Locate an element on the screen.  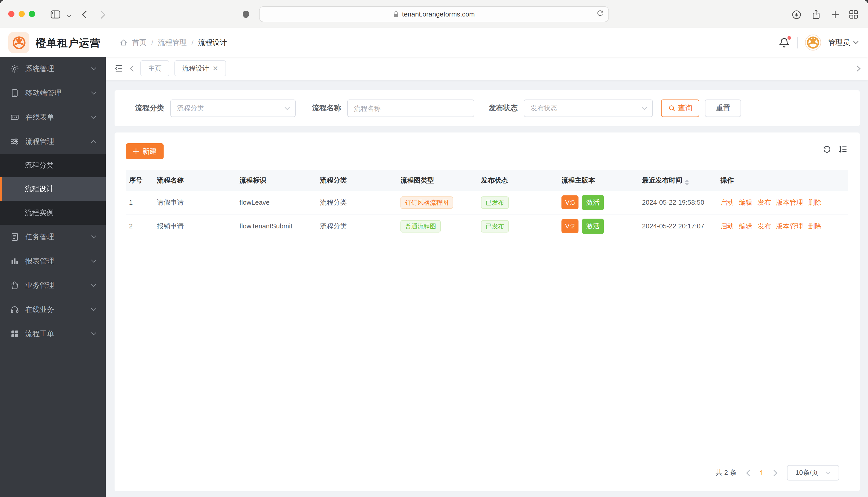
orange-slice-icon is located at coordinates (19, 42).